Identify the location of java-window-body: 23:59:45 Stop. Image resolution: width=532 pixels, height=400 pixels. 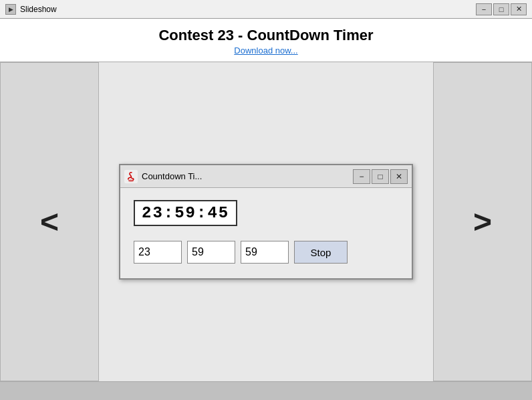
(266, 233).